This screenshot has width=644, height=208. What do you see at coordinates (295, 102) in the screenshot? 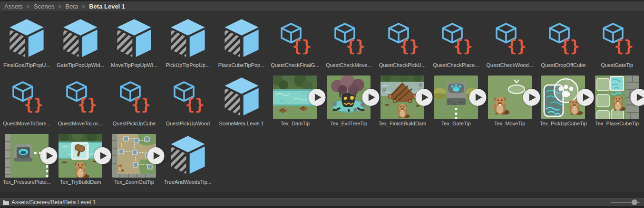
I see `asset-item-tex-damtip: Tex_DamTip` at bounding box center [295, 102].